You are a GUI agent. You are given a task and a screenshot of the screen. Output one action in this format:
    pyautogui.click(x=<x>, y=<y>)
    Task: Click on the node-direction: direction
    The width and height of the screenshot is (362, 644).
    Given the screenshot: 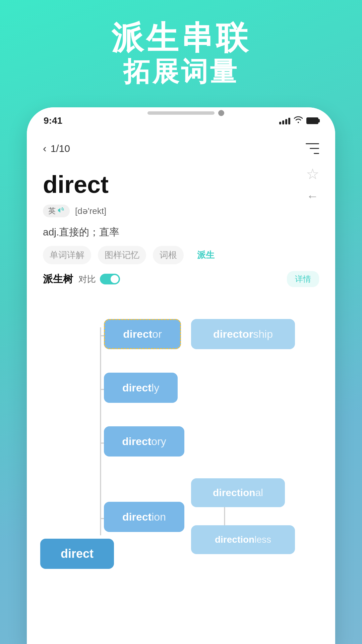 What is the action you would take?
    pyautogui.click(x=144, y=517)
    